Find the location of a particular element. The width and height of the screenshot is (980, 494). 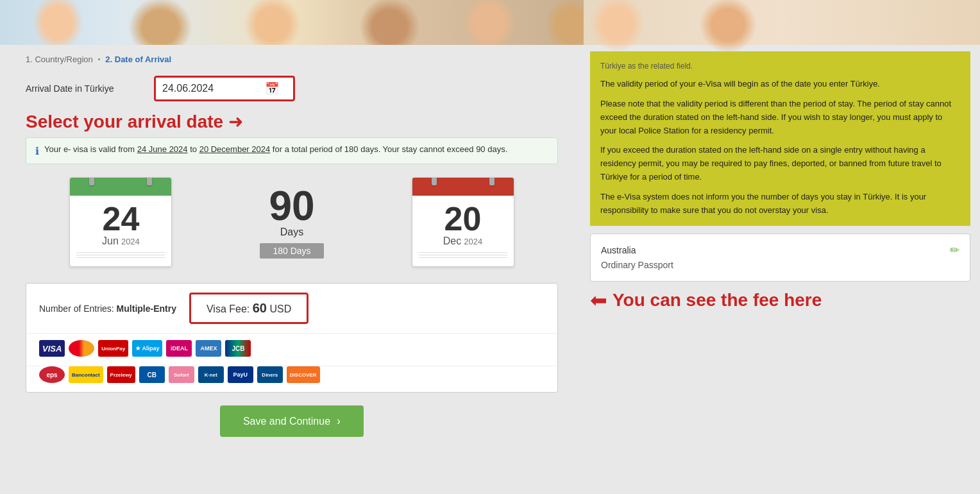

end-day: 20 is located at coordinates (463, 219).